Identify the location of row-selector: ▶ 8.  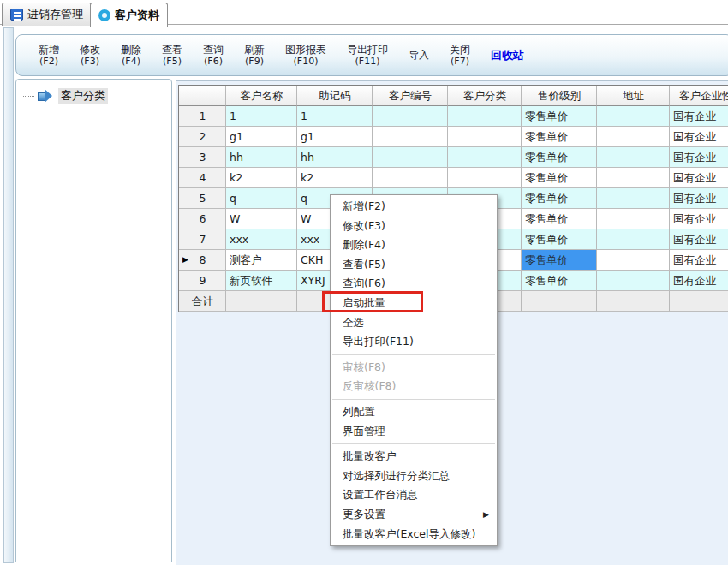
(202, 260).